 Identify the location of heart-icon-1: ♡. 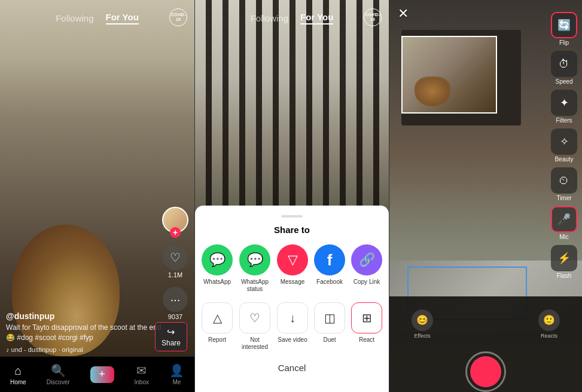
(175, 258).